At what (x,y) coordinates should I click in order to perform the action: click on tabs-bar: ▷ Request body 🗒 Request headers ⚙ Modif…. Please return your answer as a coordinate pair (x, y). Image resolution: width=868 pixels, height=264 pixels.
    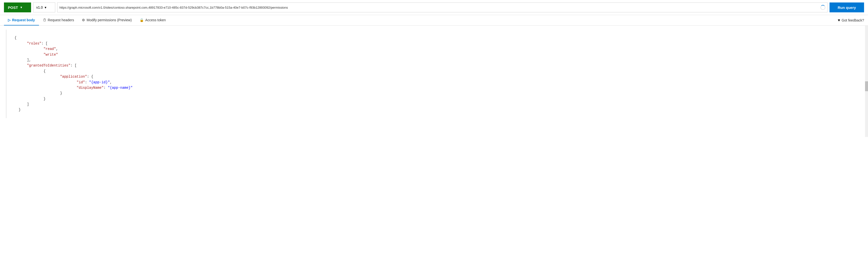
    Looking at the image, I should click on (434, 20).